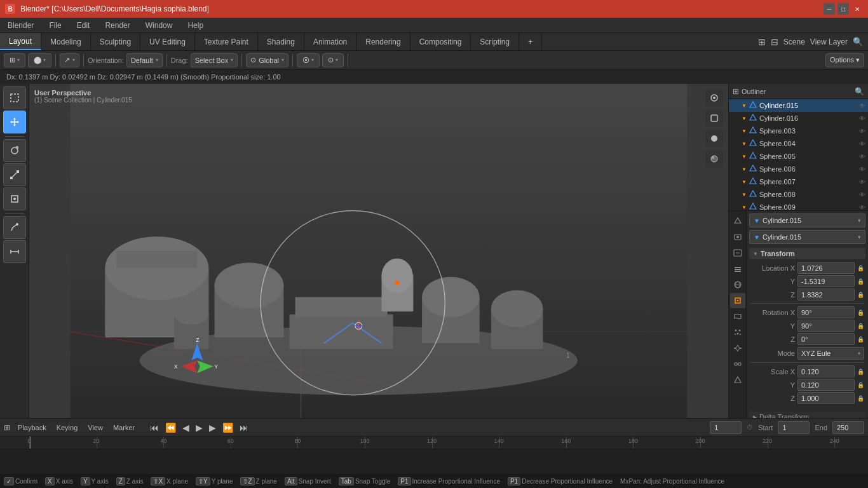  I want to click on prop-icon-scene-world, so click(738, 285).